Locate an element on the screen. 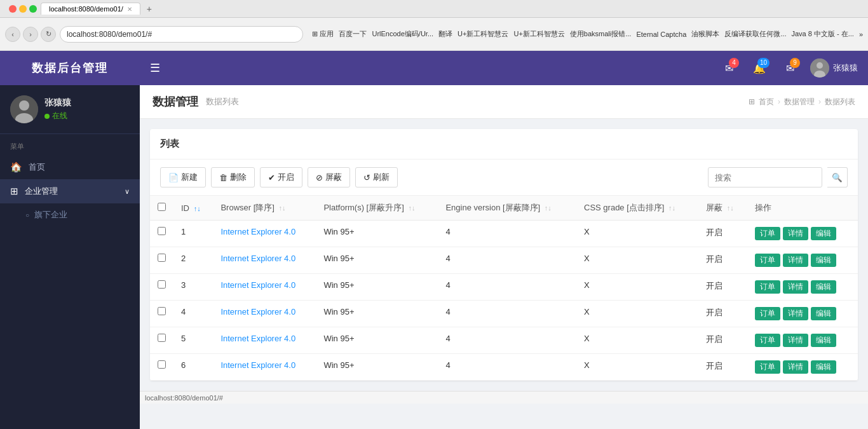 The image size is (868, 429). order-btn-0: 订单 is located at coordinates (768, 234).